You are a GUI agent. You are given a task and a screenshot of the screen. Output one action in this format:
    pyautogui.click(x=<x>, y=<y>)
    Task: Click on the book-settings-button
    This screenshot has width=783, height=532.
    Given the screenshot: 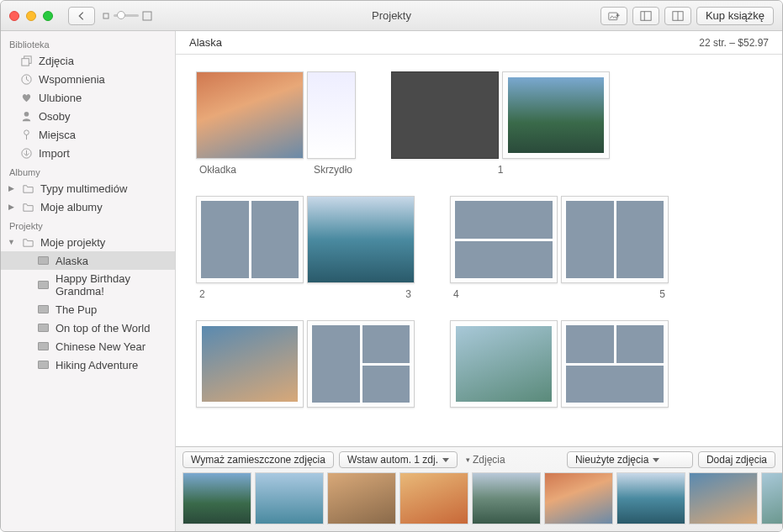 What is the action you would take?
    pyautogui.click(x=678, y=16)
    